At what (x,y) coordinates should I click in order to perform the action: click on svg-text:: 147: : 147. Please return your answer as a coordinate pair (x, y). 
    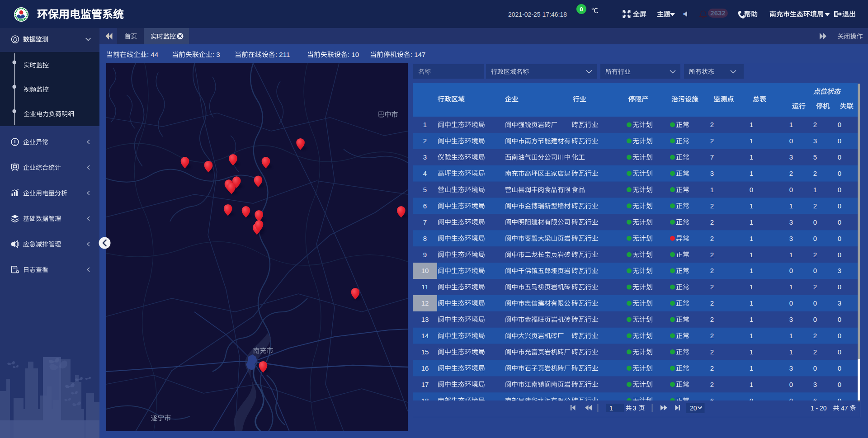
    Looking at the image, I should click on (418, 54).